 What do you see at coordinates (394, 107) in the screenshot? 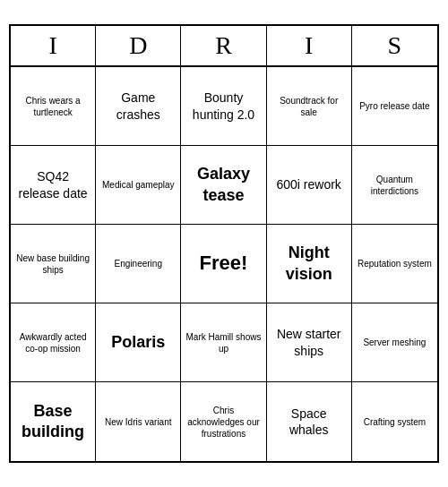
I see `bingo-cell-4: Pyro release date` at bounding box center [394, 107].